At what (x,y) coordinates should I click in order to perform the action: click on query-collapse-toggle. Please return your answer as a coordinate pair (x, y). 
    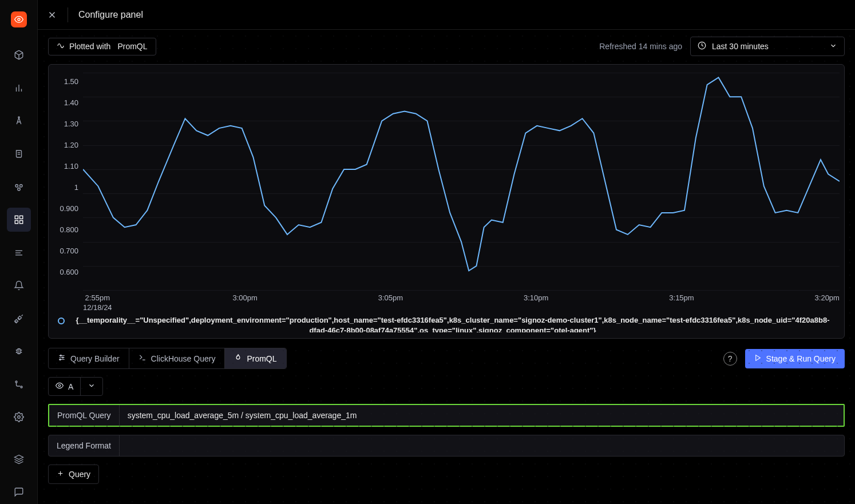
    Looking at the image, I should click on (92, 387).